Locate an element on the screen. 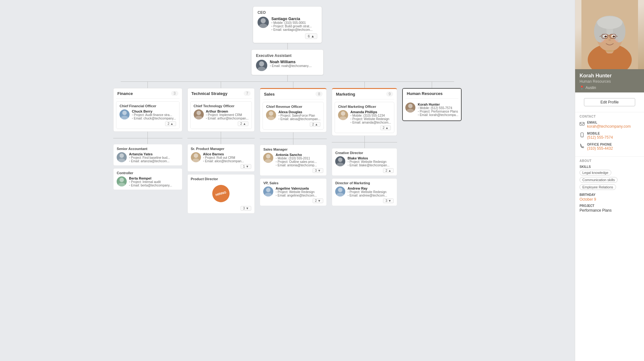  sales-dept-name: Sales is located at coordinates (269, 94).